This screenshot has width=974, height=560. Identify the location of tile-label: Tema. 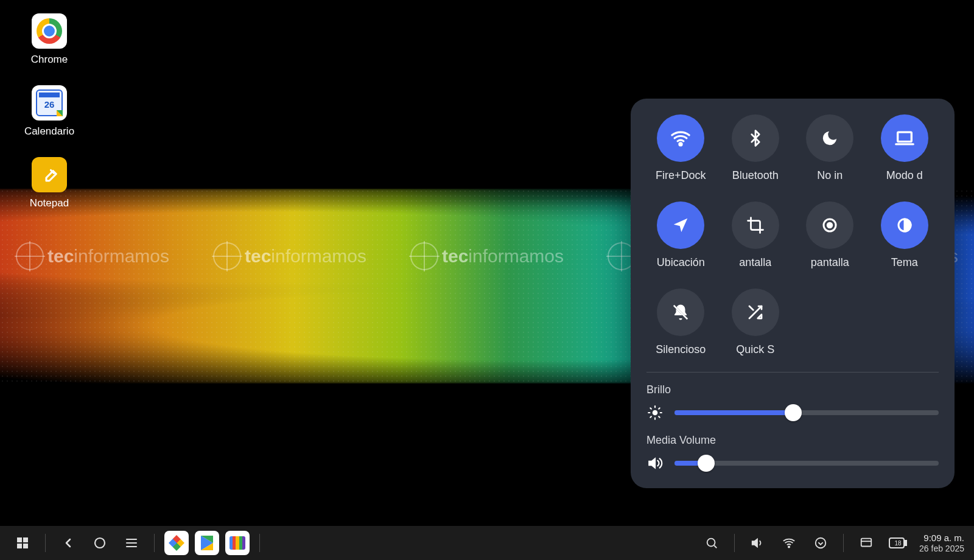
(905, 263).